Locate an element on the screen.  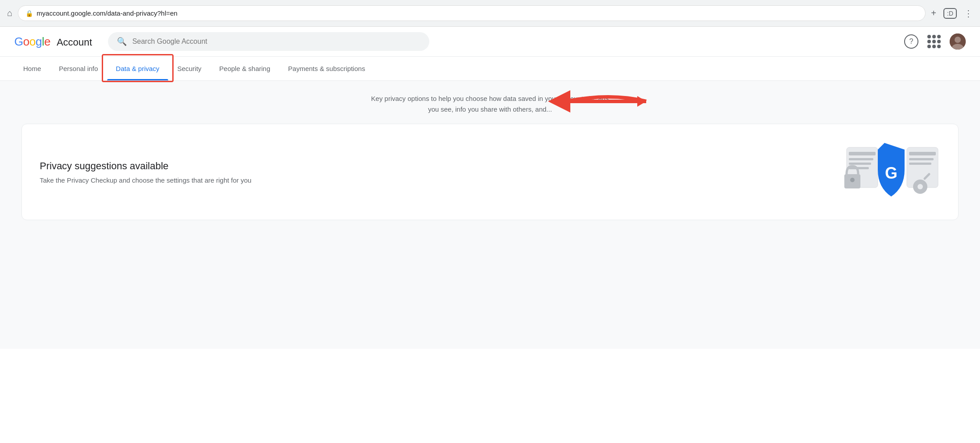
privacy-card-text: Privacy suggestions available Take the P… is located at coordinates (145, 172).